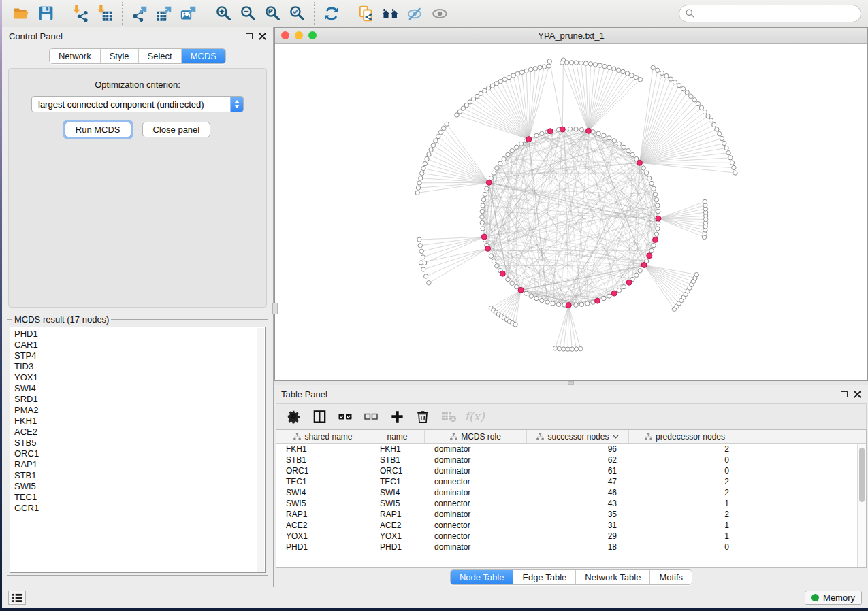  What do you see at coordinates (319, 416) in the screenshot?
I see `show-columns-button` at bounding box center [319, 416].